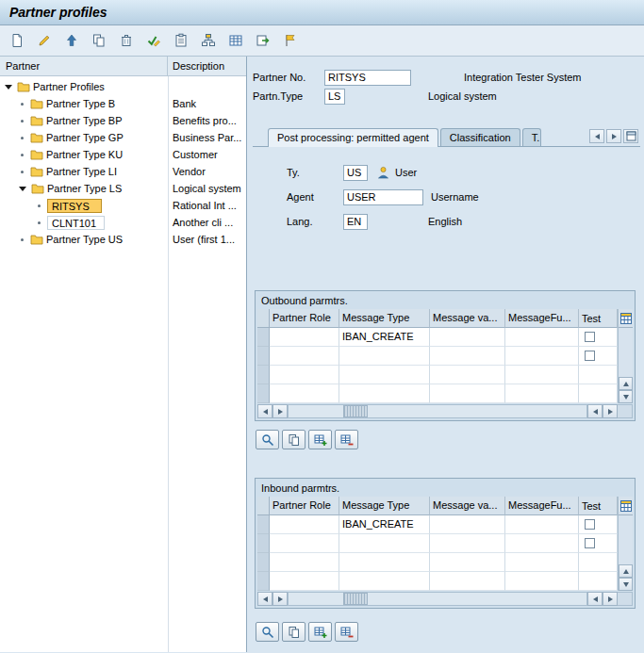 Image resolution: width=644 pixels, height=653 pixels. What do you see at coordinates (123, 87) in the screenshot?
I see `tree-root-partner-profiles: Partner Profiles` at bounding box center [123, 87].